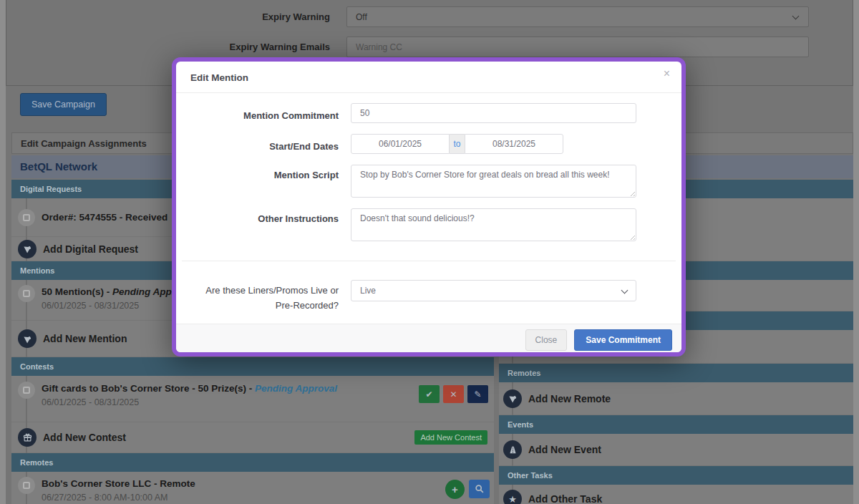 Image resolution: width=859 pixels, height=504 pixels. I want to click on live-prerecorded-label: Are these Liners/Promos Live or Pre-Reco…, so click(258, 296).